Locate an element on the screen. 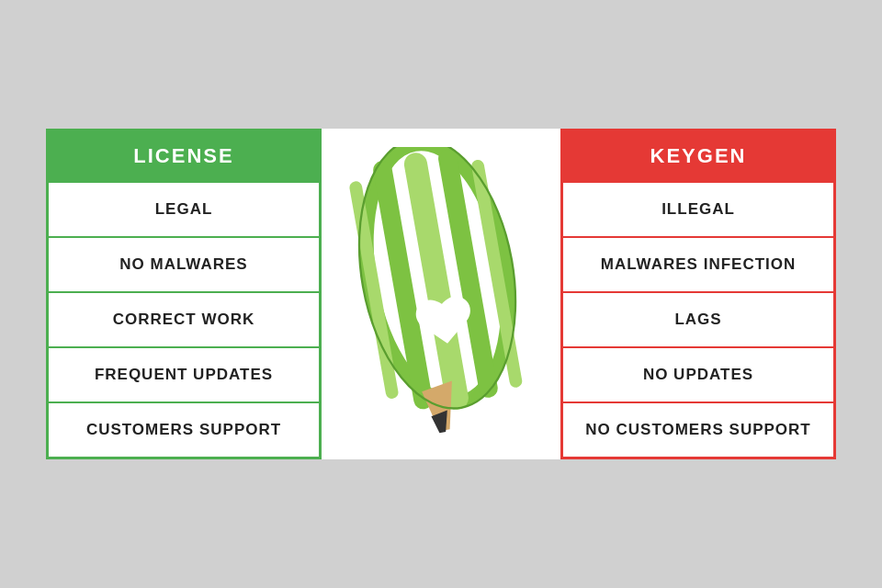 This screenshot has width=882, height=588. license-row: CUSTOMERS SUPPORT is located at coordinates (184, 429).